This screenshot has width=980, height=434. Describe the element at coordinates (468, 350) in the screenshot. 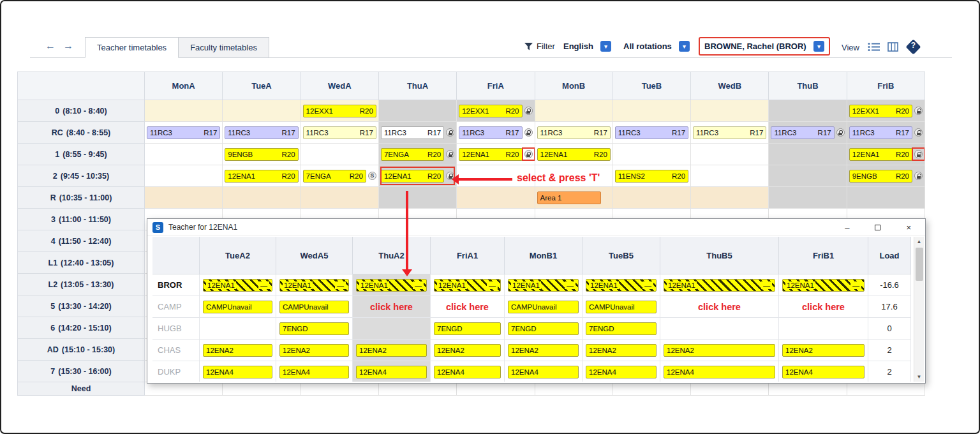

I see `dialog-cell-CHAS-FriA1: 12ENA2` at that location.